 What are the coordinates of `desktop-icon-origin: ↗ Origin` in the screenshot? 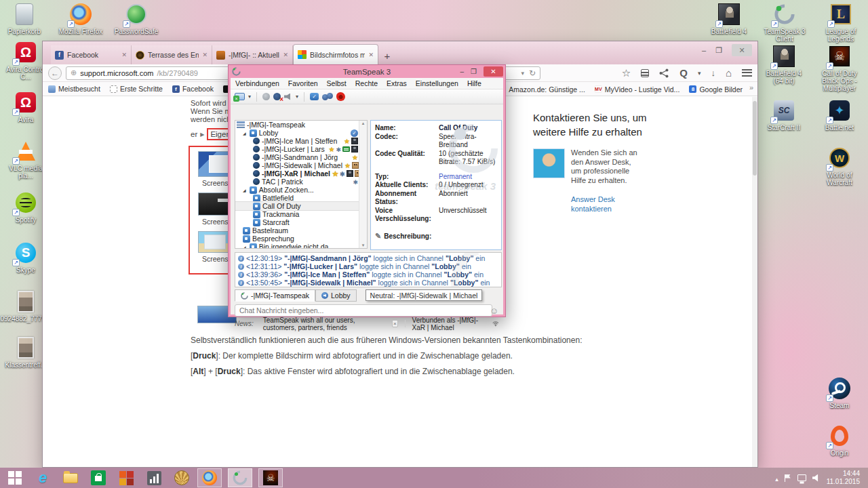 It's located at (840, 441).